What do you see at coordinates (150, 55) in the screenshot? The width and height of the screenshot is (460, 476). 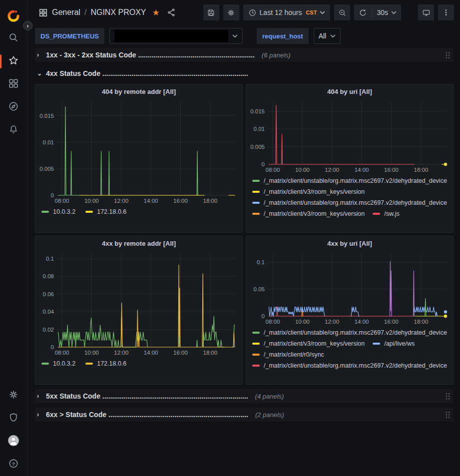 I see `row-title: 1xx - 3xx - 2xx Status Code ............…` at bounding box center [150, 55].